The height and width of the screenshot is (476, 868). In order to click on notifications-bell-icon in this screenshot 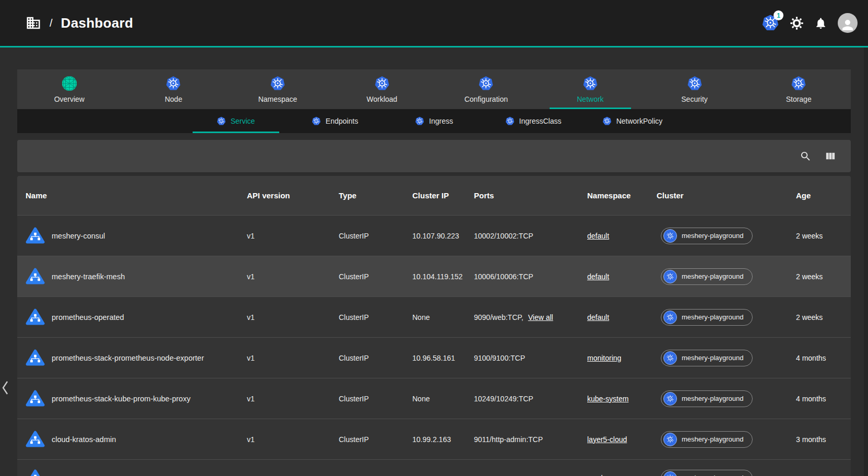, I will do `click(821, 23)`.